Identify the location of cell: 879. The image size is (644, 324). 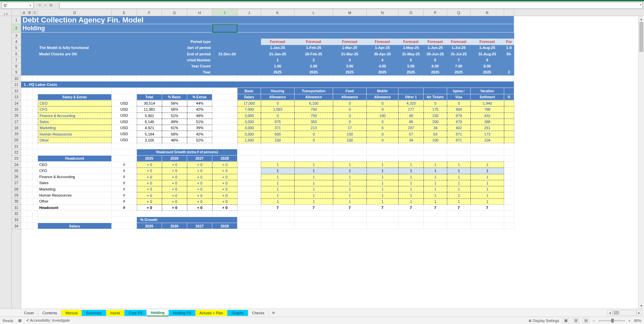
(459, 116).